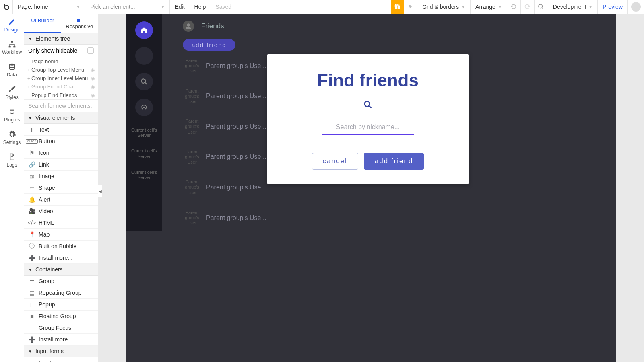 This screenshot has height=362, width=644. I want to click on palette-html: </>HTML, so click(61, 223).